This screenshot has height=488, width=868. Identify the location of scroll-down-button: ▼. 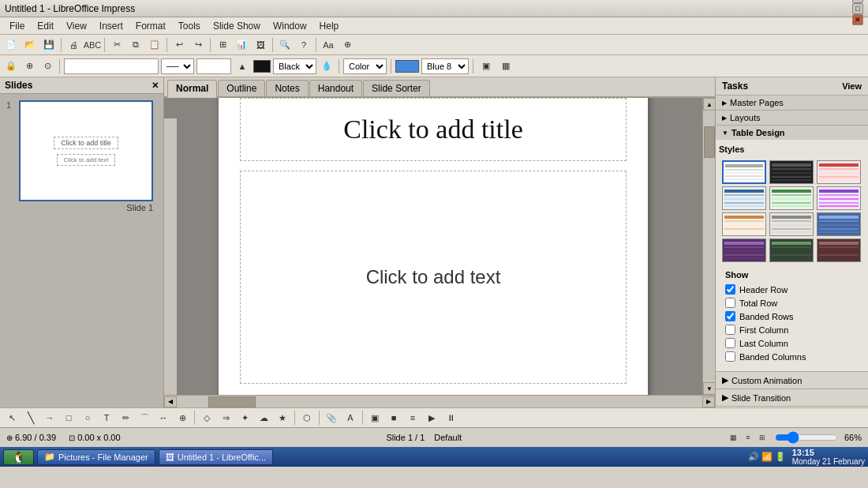
(709, 389).